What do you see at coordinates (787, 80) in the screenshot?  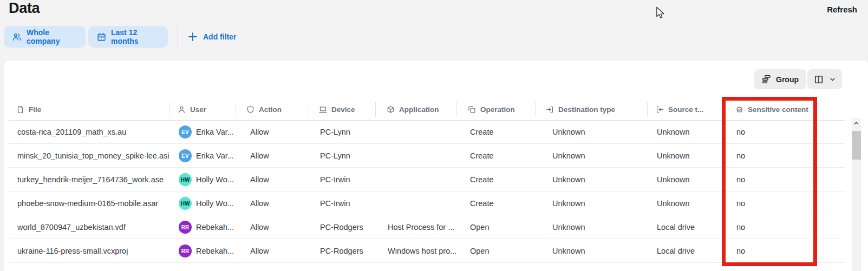 I see `group-button-label: Group` at bounding box center [787, 80].